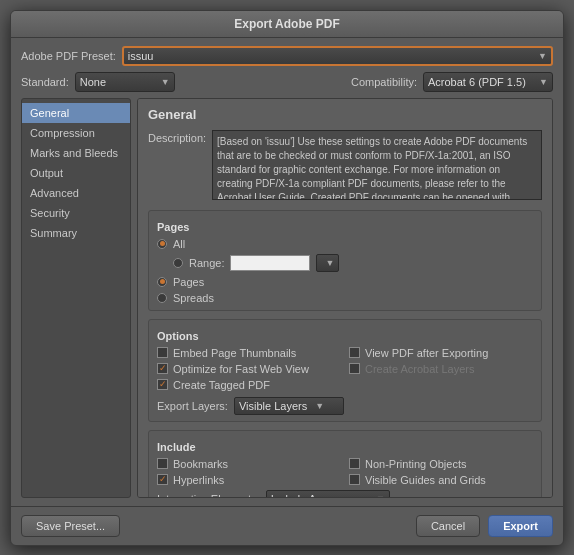  What do you see at coordinates (345, 298) in the screenshot?
I see `radio-spreads-row: Spreads` at bounding box center [345, 298].